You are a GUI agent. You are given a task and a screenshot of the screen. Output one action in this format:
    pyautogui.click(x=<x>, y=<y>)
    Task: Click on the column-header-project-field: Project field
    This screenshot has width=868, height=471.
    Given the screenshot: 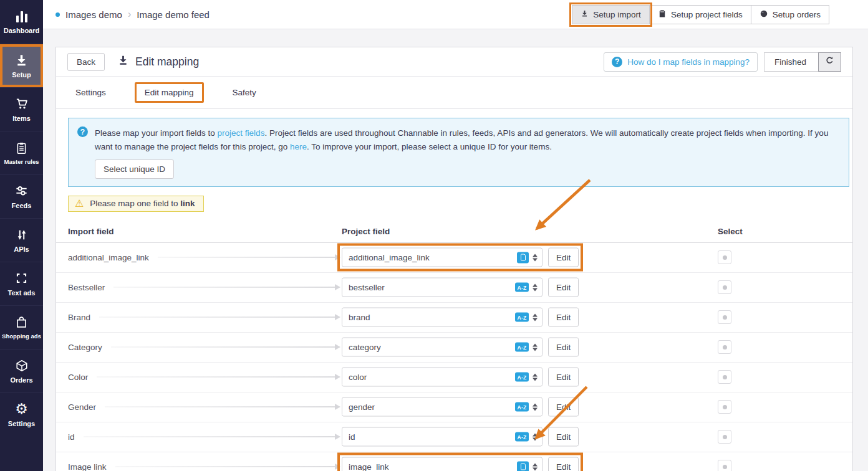 What is the action you would take?
    pyautogui.click(x=365, y=232)
    